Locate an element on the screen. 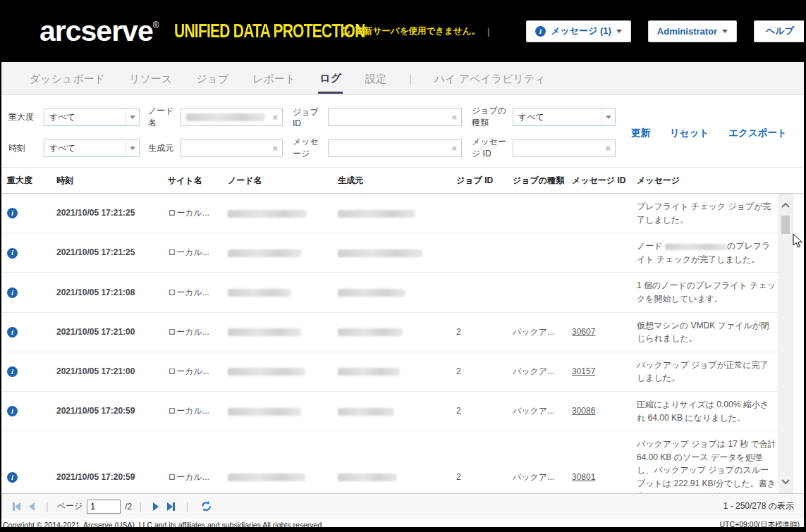 The height and width of the screenshot is (532, 806). result-range-text: 1 - 250/278 の表示 is located at coordinates (759, 506).